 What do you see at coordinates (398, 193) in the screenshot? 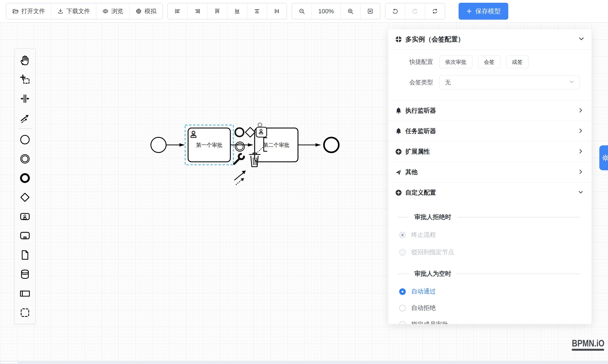
I see `plus-circle-icon` at bounding box center [398, 193].